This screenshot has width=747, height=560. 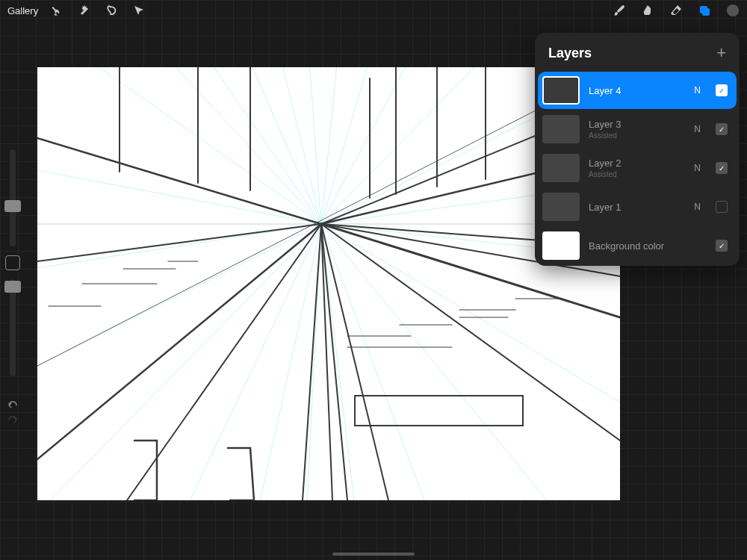 I want to click on layer-item: Layer 2AssistedN✓, so click(x=637, y=168).